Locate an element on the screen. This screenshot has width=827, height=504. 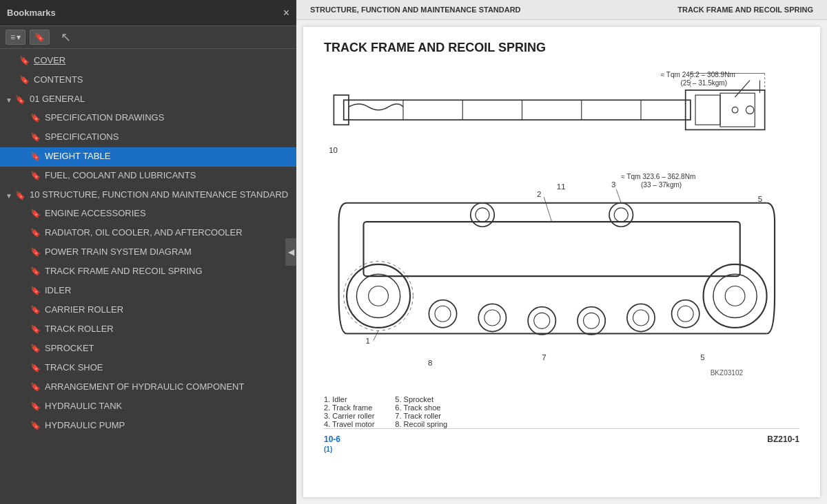
svg-text: 2 is located at coordinates (539, 195).